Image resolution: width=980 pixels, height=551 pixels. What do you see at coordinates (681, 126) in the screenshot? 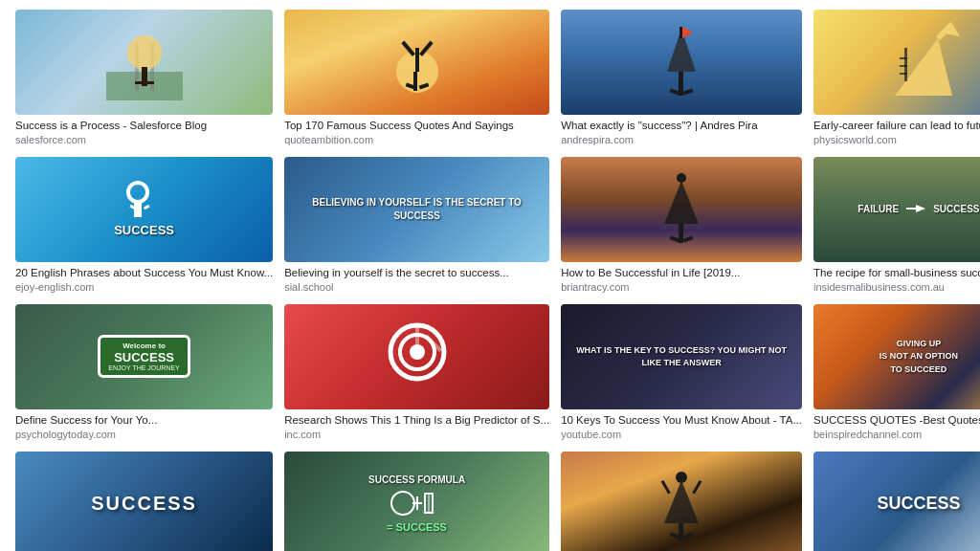
I see `card-title: What exactly is "success"? | Andres Pira` at bounding box center [681, 126].